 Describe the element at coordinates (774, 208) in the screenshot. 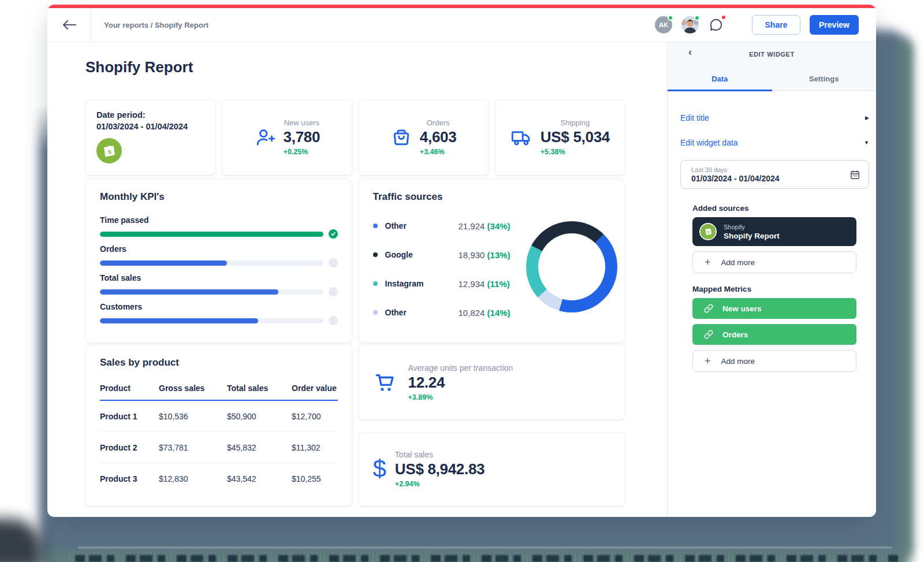

I see `added-sources-label: Added sources` at that location.